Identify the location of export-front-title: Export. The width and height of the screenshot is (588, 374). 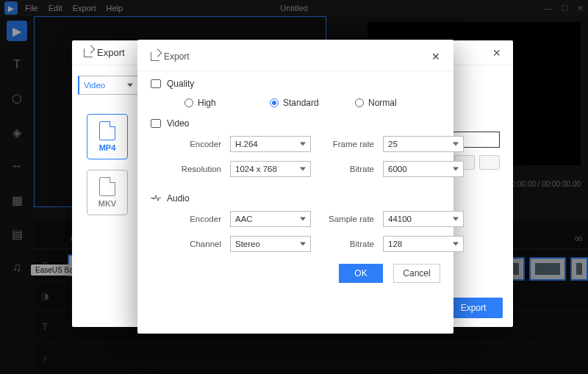
(176, 57).